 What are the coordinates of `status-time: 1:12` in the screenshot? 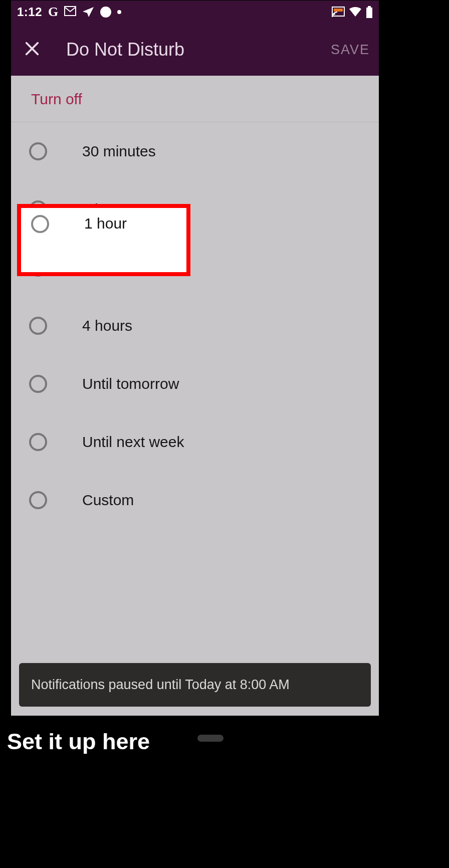 It's located at (30, 12).